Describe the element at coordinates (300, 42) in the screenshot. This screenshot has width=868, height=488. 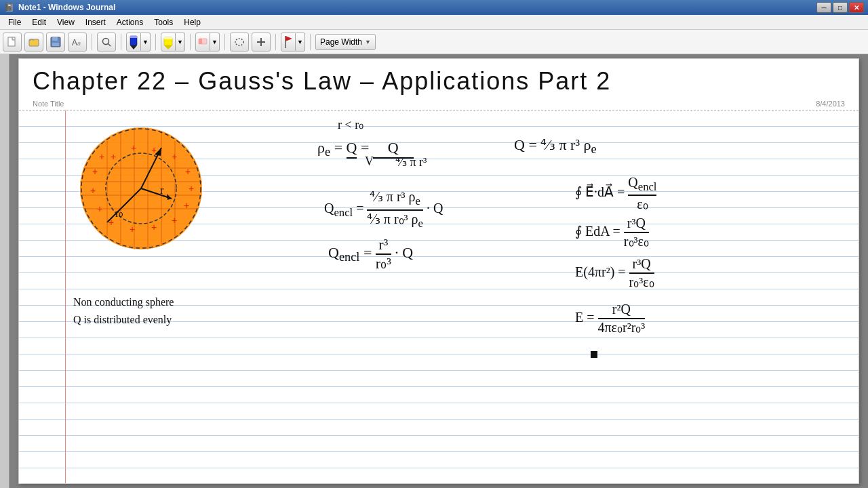
I see `flag-dropdown: ▼` at that location.